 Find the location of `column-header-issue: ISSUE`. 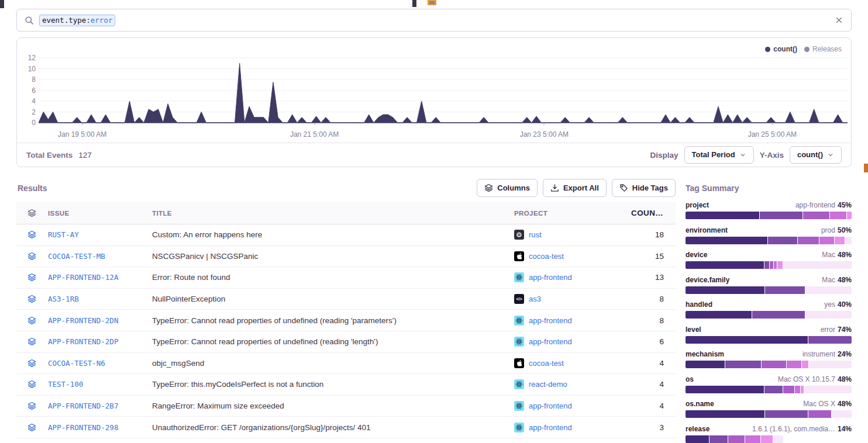

column-header-issue: ISSUE is located at coordinates (99, 213).